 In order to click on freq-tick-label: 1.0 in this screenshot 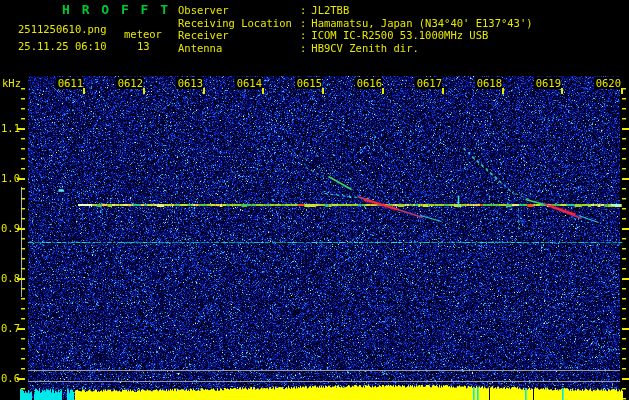, I will do `click(10, 178)`.